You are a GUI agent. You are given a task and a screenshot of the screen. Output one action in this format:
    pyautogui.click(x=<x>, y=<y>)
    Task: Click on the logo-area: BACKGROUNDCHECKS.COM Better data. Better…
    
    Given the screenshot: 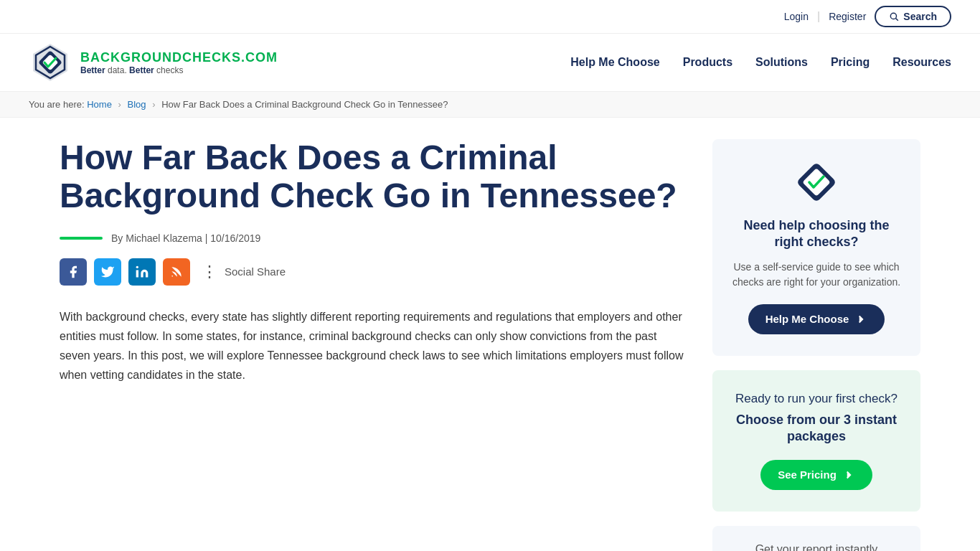 What is the action you would take?
    pyautogui.click(x=154, y=62)
    